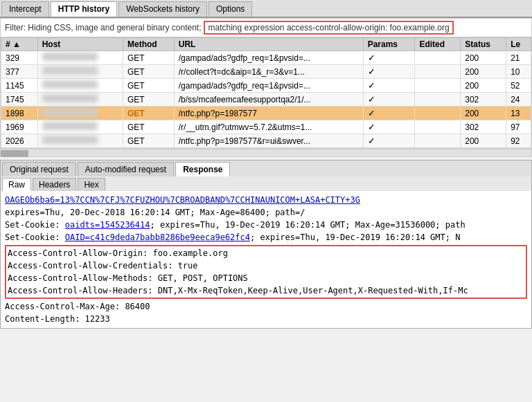  Describe the element at coordinates (266, 212) in the screenshot. I see `response-line: expires=Thu, 20-Dec-2018 16:20:14 GMT; M…` at that location.